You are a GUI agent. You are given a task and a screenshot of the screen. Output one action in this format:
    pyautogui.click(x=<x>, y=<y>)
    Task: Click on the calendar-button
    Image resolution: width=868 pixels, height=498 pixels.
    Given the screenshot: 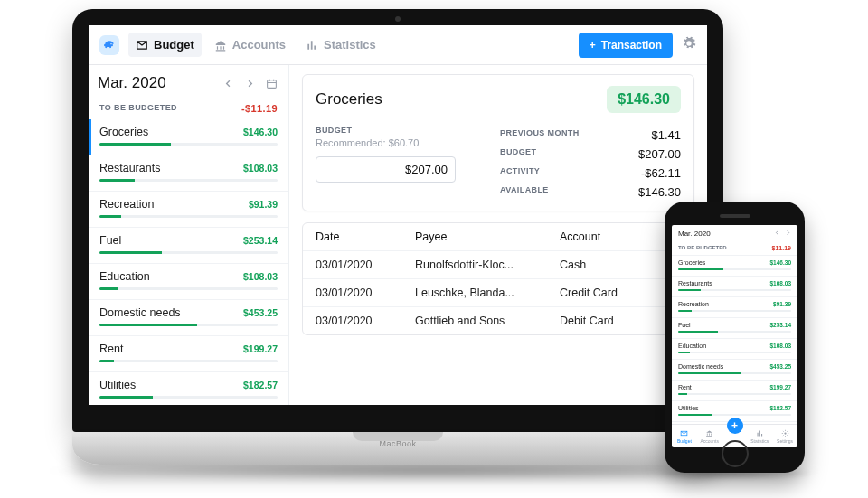 What is the action you would take?
    pyautogui.click(x=271, y=83)
    